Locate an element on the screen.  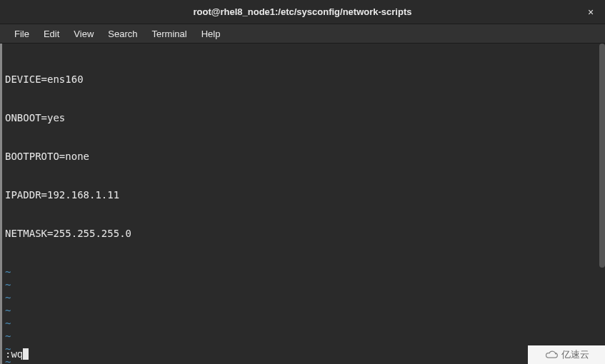
vim-command-line: :wq is located at coordinates (17, 354).